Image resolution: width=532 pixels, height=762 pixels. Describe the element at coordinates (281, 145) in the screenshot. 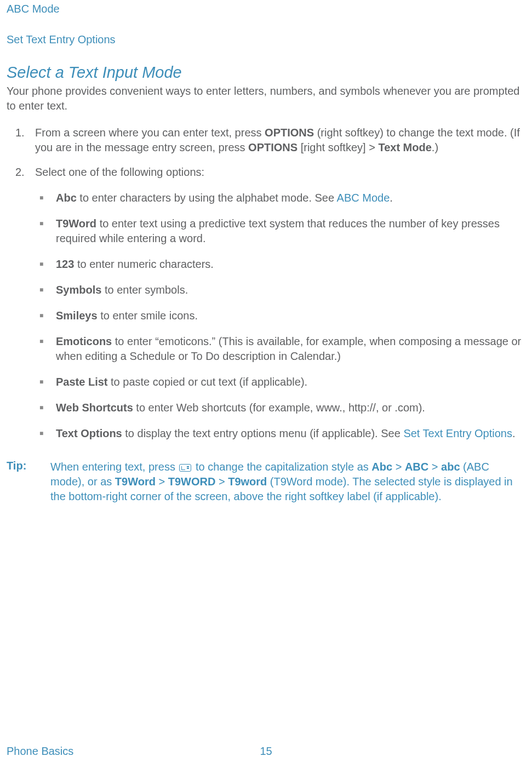

I see `step-1: 1. From a screen where you can enter tex…` at that location.